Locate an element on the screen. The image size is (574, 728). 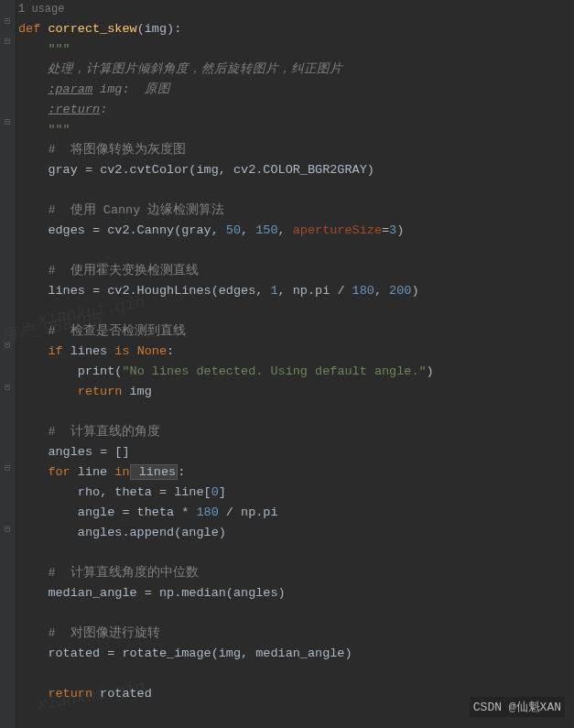
code-line: if lines is None: is located at coordinates (297, 352).